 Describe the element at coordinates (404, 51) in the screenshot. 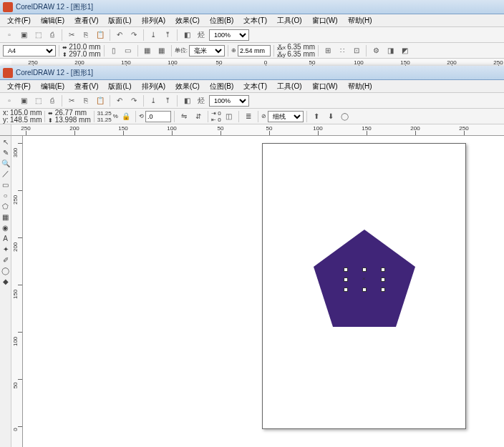

I see `dynamic-guides-icon: ◩` at that location.